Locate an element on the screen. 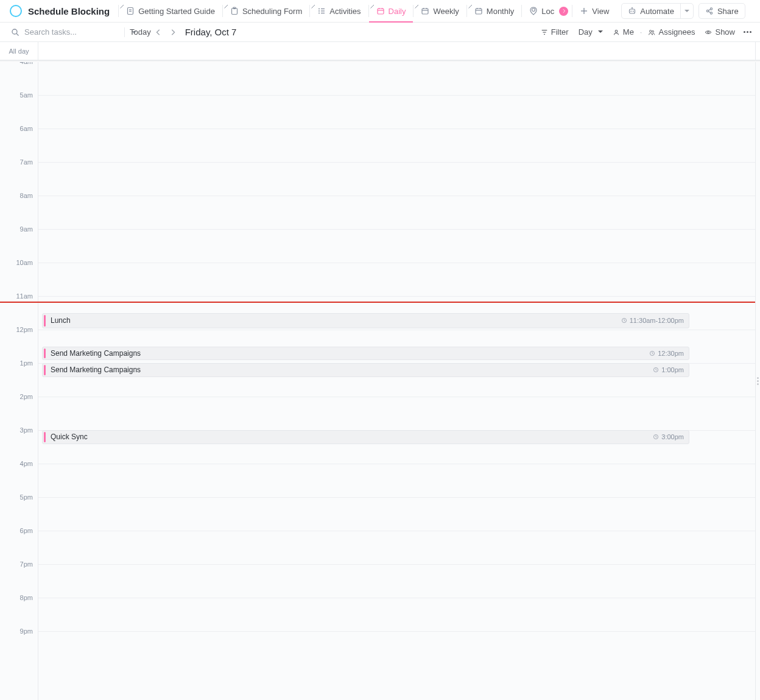  share-button: Share is located at coordinates (722, 11).